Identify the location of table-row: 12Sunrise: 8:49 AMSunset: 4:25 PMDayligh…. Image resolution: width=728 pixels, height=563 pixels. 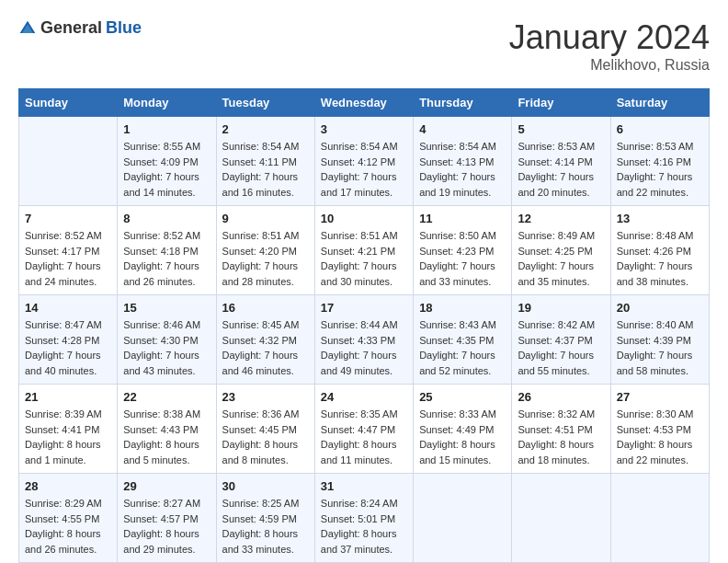
(561, 250).